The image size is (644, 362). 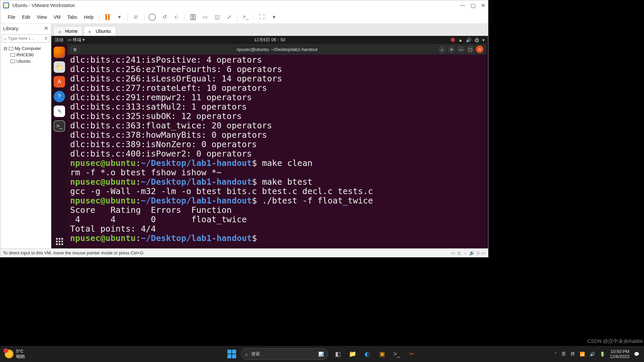 What do you see at coordinates (42, 17) in the screenshot?
I see `menu-view: View` at bounding box center [42, 17].